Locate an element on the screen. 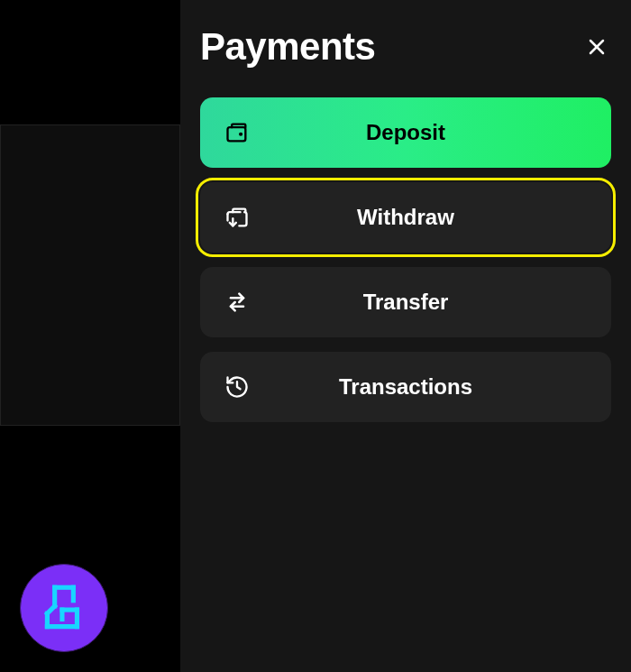 The image size is (631, 672). deposit-label: Deposit is located at coordinates (406, 133).